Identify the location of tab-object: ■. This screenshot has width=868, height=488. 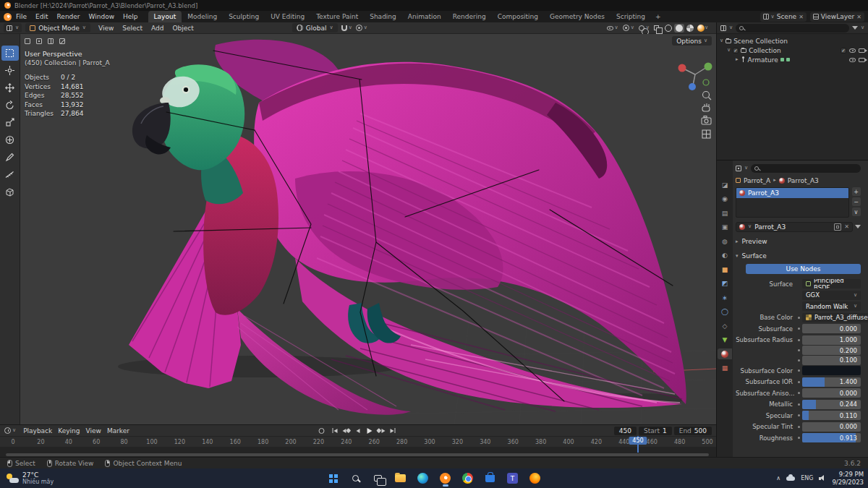
(725, 269).